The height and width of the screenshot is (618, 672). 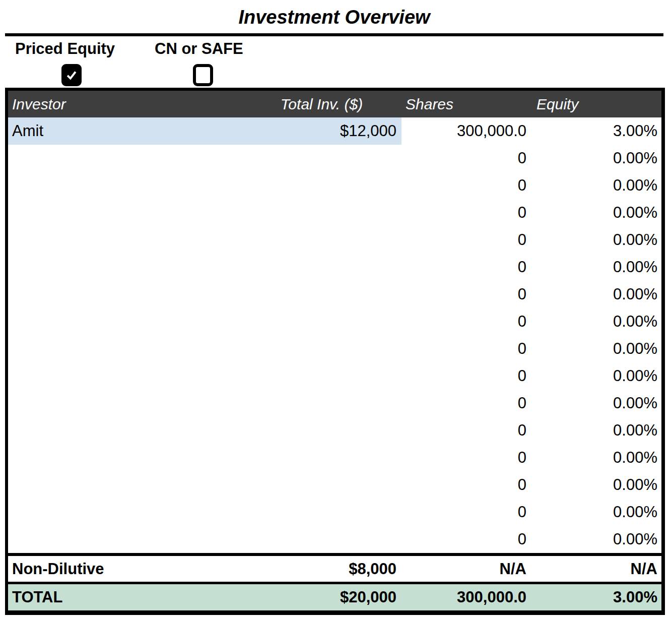 What do you see at coordinates (72, 75) in the screenshot?
I see `priced-equity-checkbox` at bounding box center [72, 75].